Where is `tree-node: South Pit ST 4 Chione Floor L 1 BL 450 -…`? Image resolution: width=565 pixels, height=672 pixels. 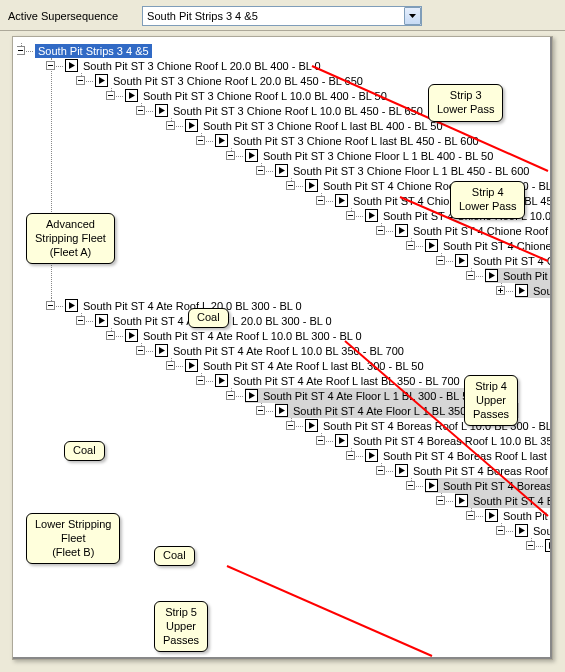
tree-node: South Pit ST 4 Chione Floor L 1 BL 450 -… is located at coordinates (534, 290).